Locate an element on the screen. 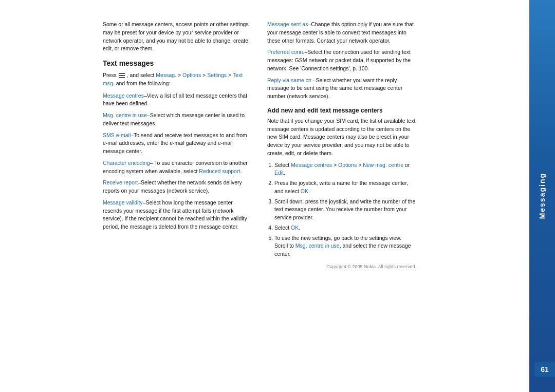 This screenshot has height=392, width=555. step2-ok: OK is located at coordinates (304, 191).